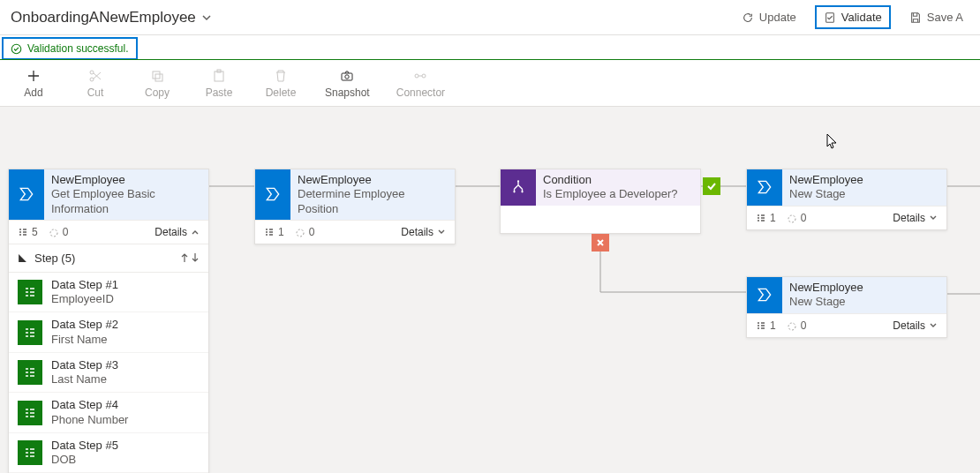 This screenshot has width=980, height=473. I want to click on stage-name: New Stage, so click(826, 302).